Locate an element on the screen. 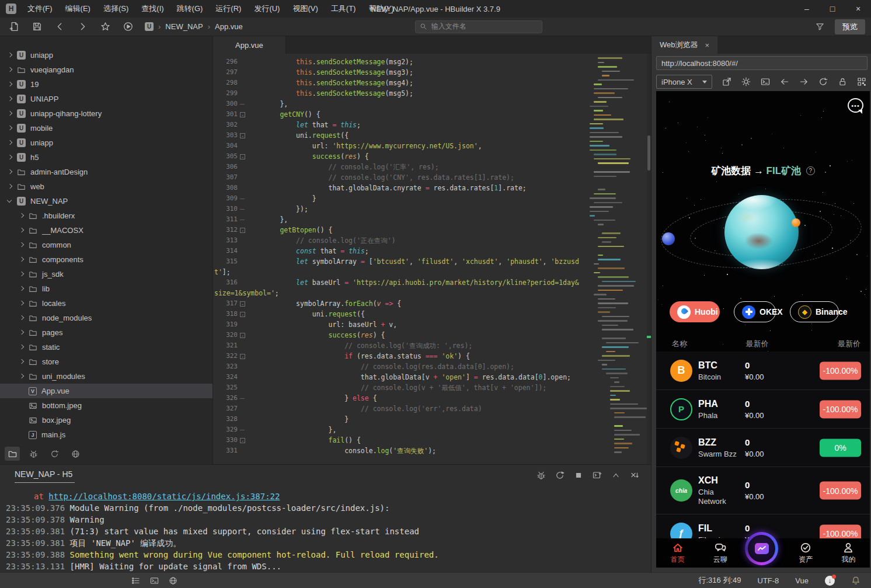 The image size is (871, 588). coin-row-btc: BBTCBitcoin0¥0.00-100.00% is located at coordinates (763, 371).